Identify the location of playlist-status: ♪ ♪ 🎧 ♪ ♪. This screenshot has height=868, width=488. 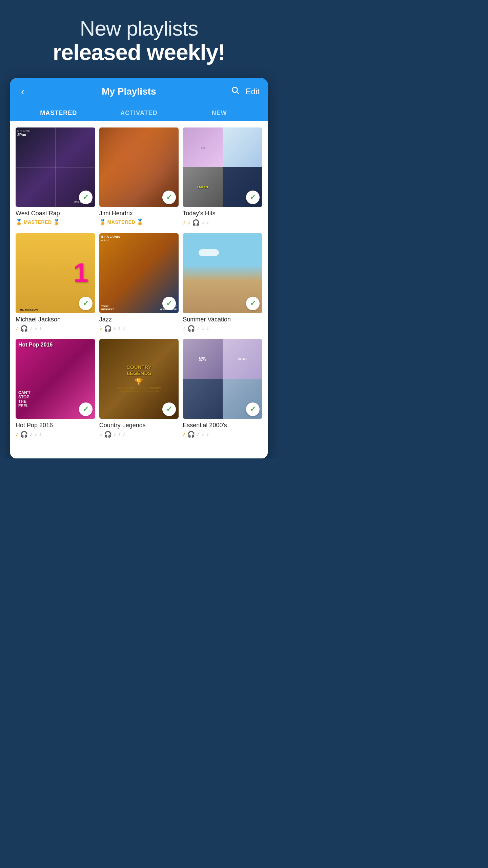
(222, 223).